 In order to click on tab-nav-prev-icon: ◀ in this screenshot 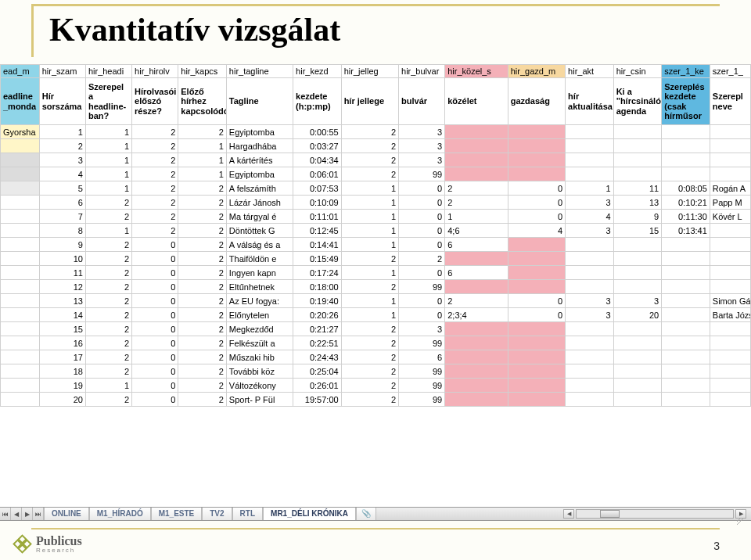, I will do `click(16, 514)`.